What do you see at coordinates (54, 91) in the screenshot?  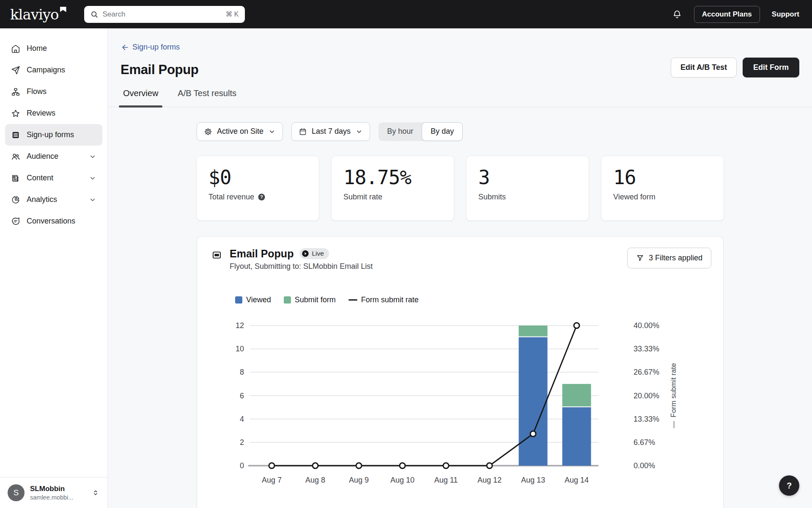 I see `sidebar-item-flows: Flows` at bounding box center [54, 91].